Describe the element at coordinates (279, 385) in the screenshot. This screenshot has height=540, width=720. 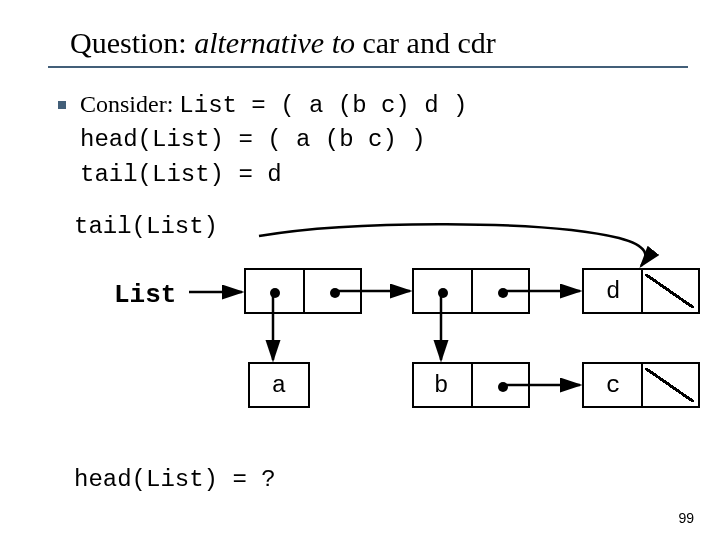
I see `atom-a: a` at that location.